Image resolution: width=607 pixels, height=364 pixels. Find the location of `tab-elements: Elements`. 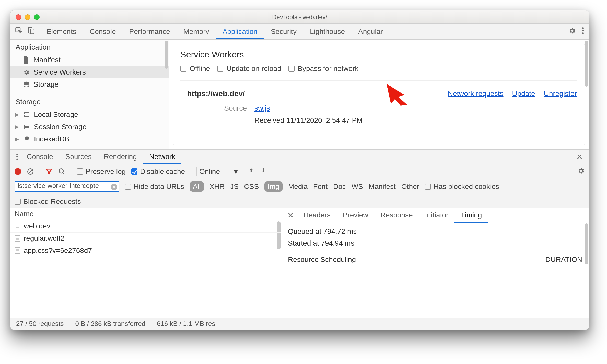

tab-elements: Elements is located at coordinates (61, 32).